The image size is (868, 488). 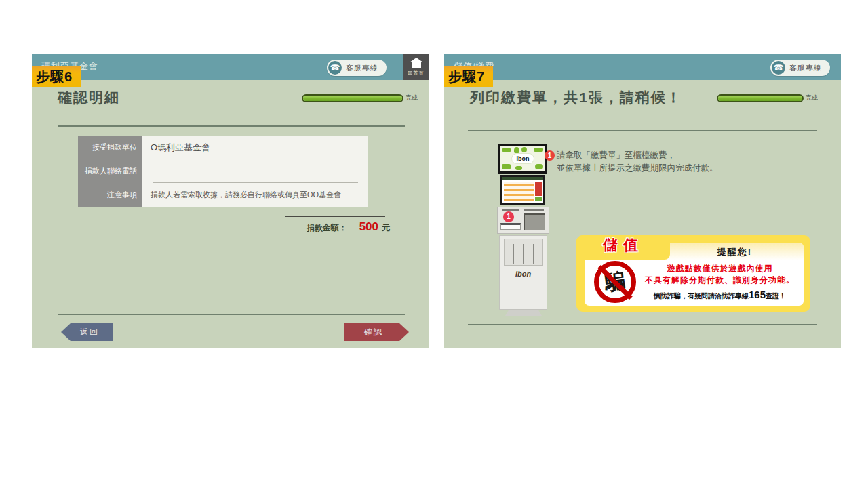 What do you see at coordinates (416, 67) in the screenshot?
I see `home-button: 回首頁` at bounding box center [416, 67].